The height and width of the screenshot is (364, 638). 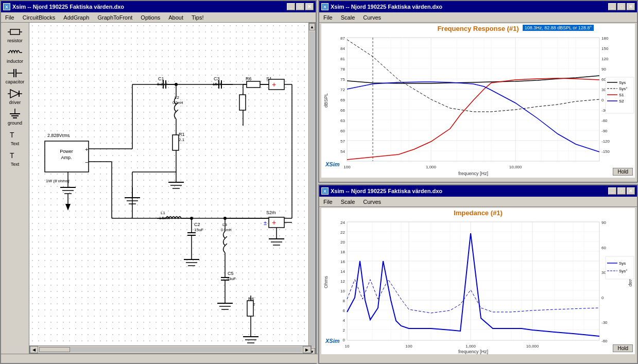 What do you see at coordinates (199, 230) in the screenshot?
I see `svg-text: 15uF` at bounding box center [199, 230].